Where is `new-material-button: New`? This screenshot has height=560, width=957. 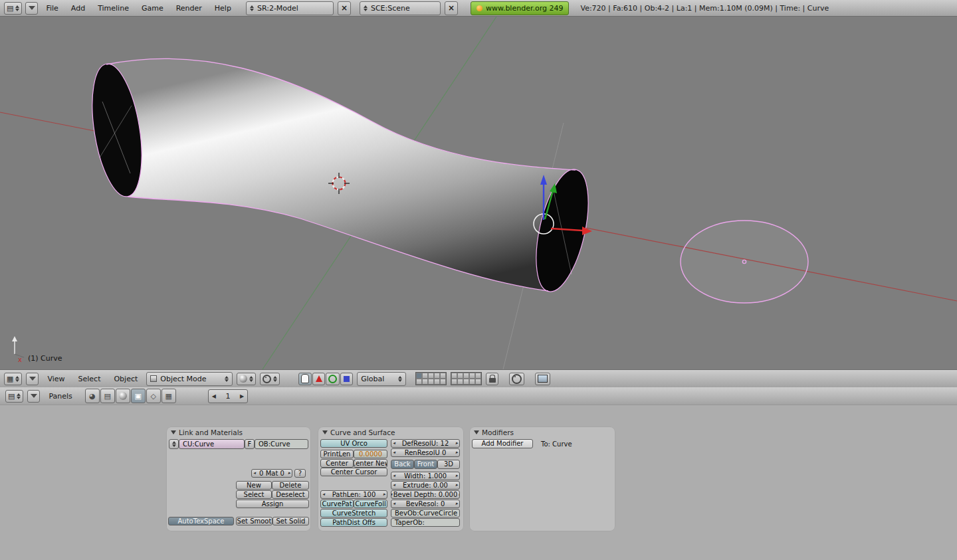
new-material-button: New is located at coordinates (254, 485).